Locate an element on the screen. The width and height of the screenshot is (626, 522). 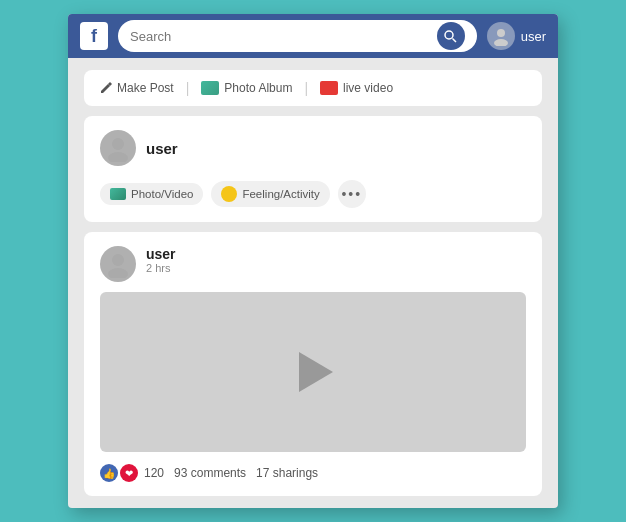
love-icon: ❤ is located at coordinates (129, 473).